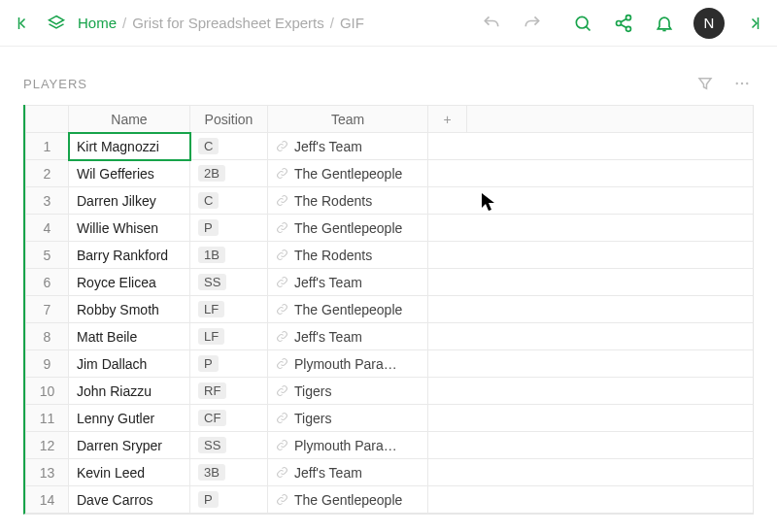 This screenshot has width=777, height=532. I want to click on row-number: 7, so click(48, 310).